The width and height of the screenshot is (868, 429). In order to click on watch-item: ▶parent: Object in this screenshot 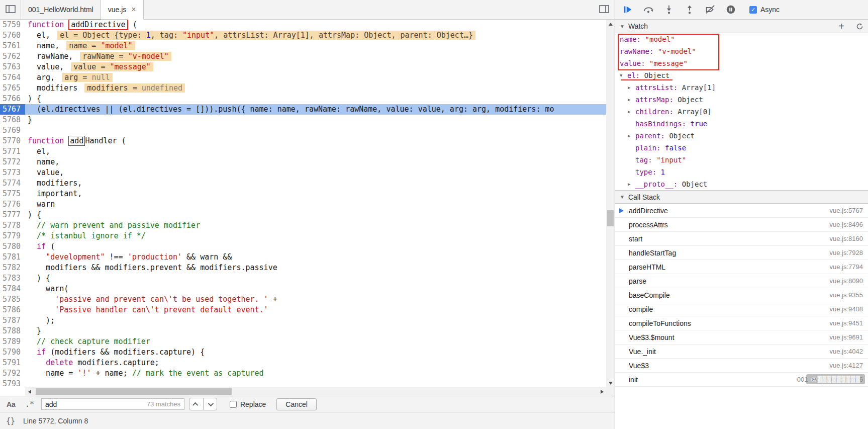, I will do `click(742, 136)`.